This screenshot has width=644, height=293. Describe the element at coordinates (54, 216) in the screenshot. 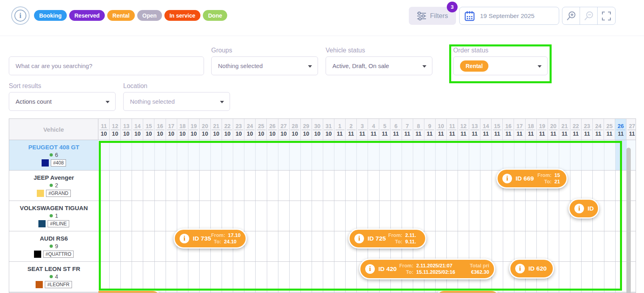

I see `vehicle-action-count: 1` at that location.